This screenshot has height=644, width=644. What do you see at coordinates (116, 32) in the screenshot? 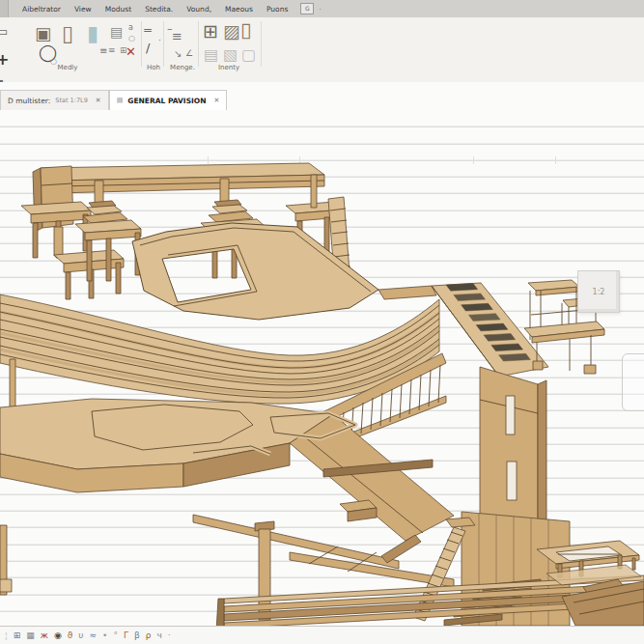
I see `cope-icon: ▤` at bounding box center [116, 32].